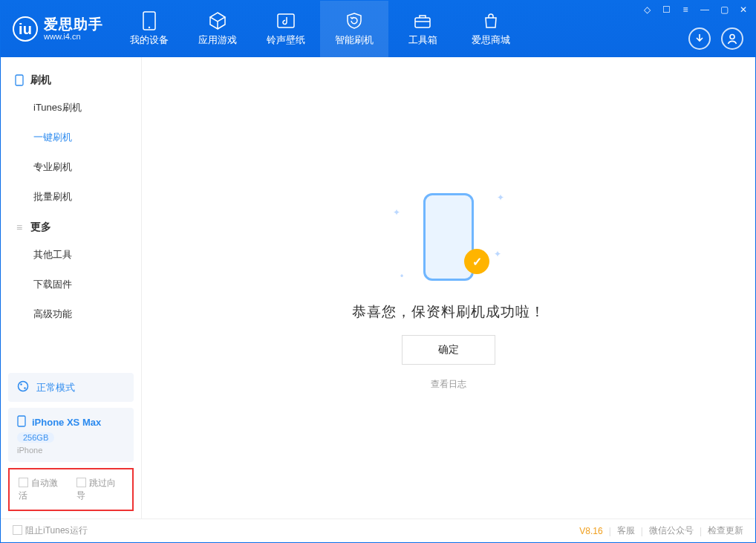 Image resolution: width=756 pixels, height=543 pixels. I want to click on sparkle-icon: •, so click(402, 276).